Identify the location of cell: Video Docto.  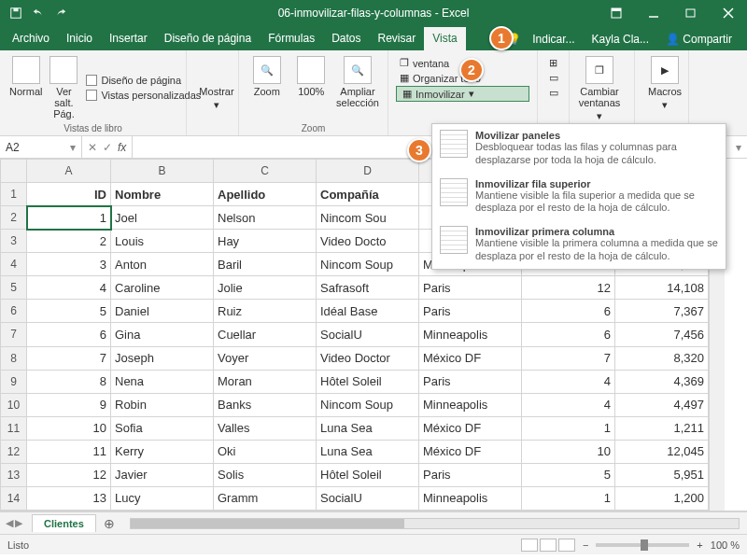
(368, 241).